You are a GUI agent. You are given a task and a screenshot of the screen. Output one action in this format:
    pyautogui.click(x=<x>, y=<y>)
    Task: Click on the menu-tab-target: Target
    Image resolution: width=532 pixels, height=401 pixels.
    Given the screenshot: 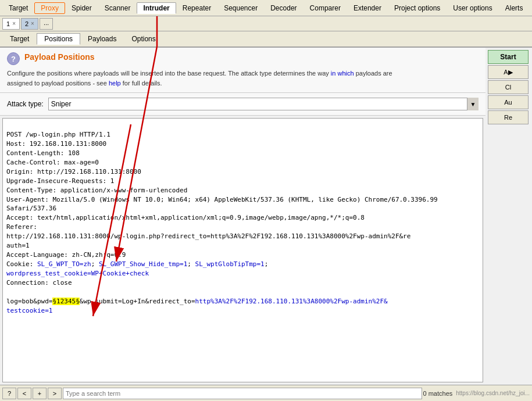 What is the action you would take?
    pyautogui.click(x=19, y=8)
    